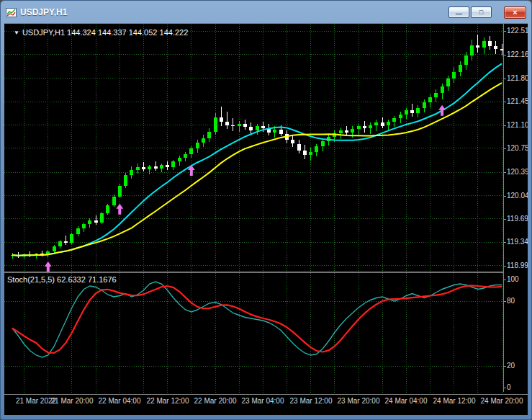 This screenshot has width=532, height=420. What do you see at coordinates (515, 12) in the screenshot?
I see `close-icon: ×` at bounding box center [515, 12].